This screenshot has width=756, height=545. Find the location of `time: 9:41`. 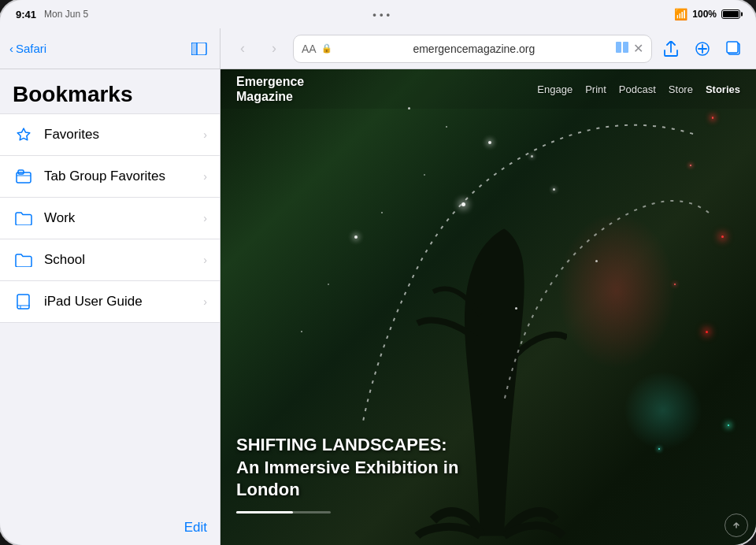

time: 9:41 is located at coordinates (26, 14).